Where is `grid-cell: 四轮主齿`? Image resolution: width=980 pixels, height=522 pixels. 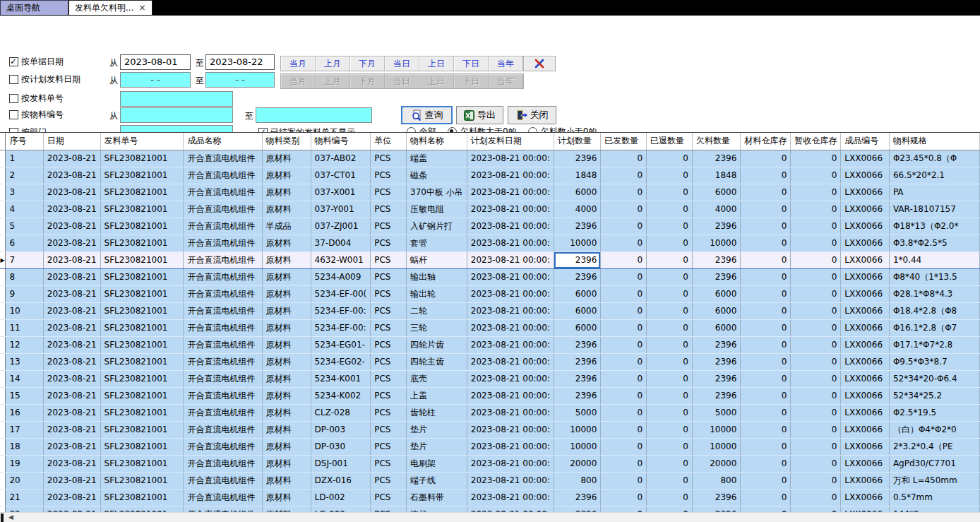
grid-cell: 四轮主齿 is located at coordinates (437, 362).